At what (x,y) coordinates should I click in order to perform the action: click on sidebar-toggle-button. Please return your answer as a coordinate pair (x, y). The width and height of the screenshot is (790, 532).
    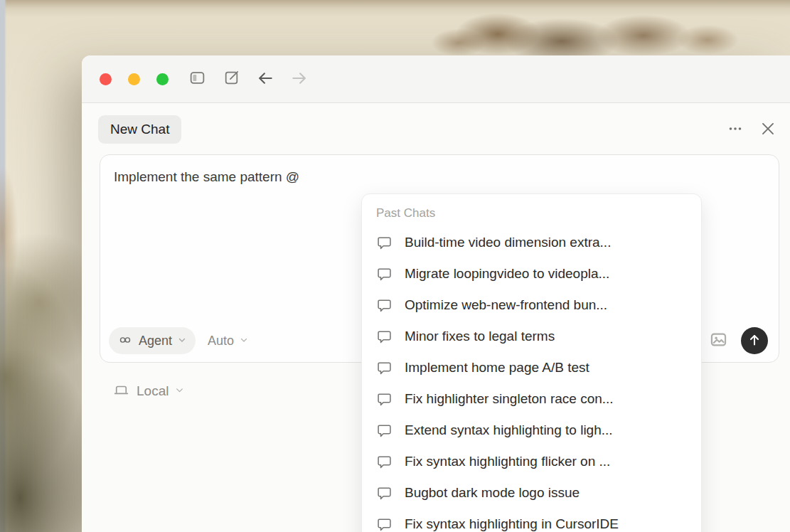
    Looking at the image, I should click on (197, 79).